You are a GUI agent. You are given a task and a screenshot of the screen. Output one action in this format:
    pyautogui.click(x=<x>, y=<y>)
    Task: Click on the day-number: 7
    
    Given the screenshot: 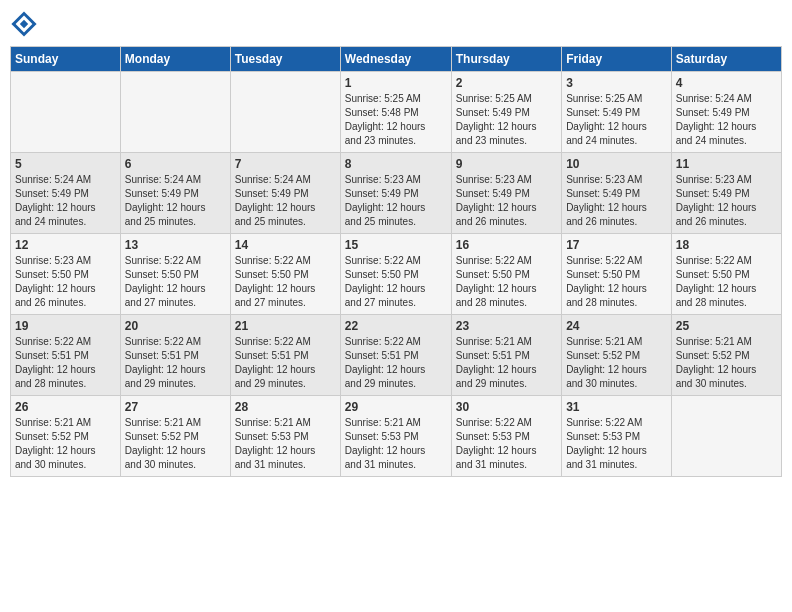 What is the action you would take?
    pyautogui.click(x=286, y=164)
    